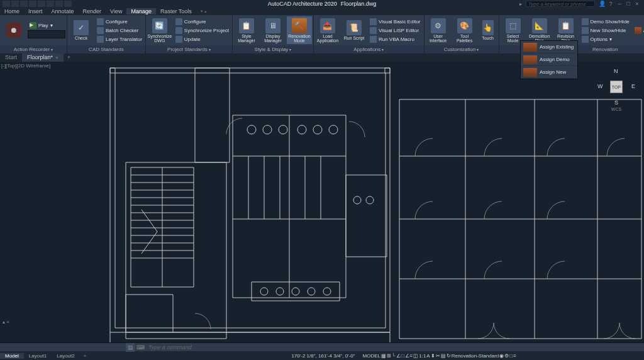  What do you see at coordinates (11, 57) in the screenshot?
I see `tab-start: Start` at bounding box center [11, 57].